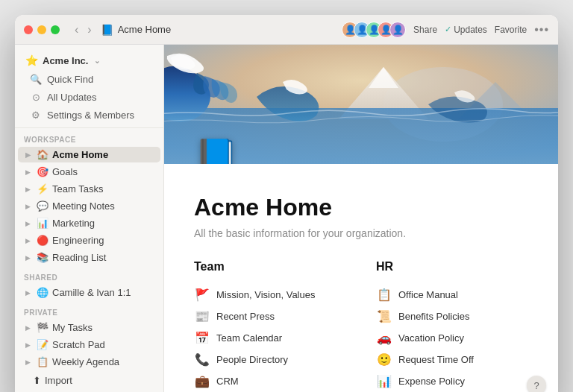 This screenshot has width=573, height=392. I want to click on page-title: Acme Home, so click(361, 207).